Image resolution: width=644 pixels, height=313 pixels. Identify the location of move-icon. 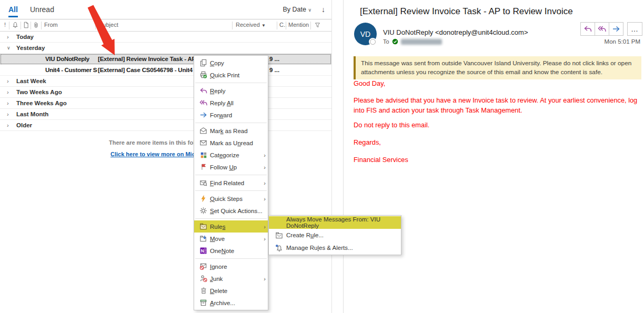
(203, 239).